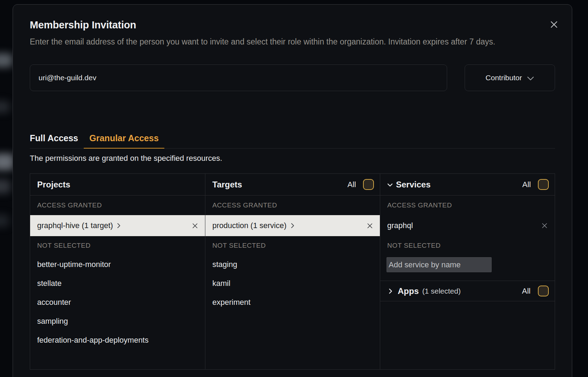  Describe the element at coordinates (545, 226) in the screenshot. I see `remove-service-button` at that location.